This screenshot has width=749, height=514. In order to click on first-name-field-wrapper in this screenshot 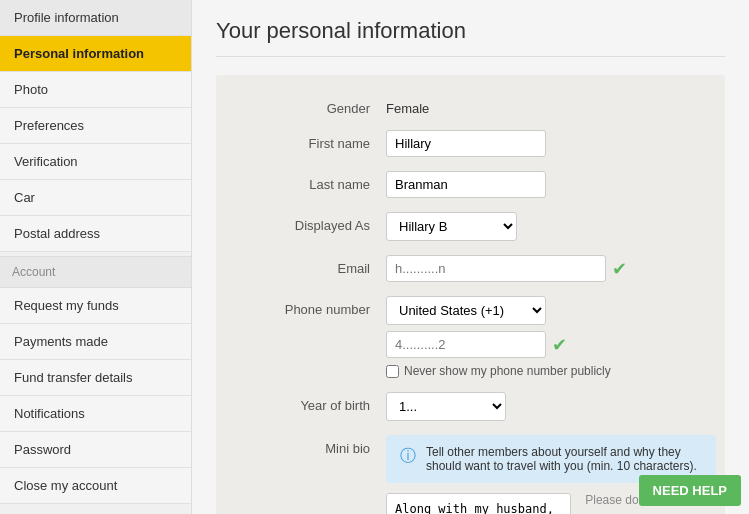, I will do `click(540, 144)`.